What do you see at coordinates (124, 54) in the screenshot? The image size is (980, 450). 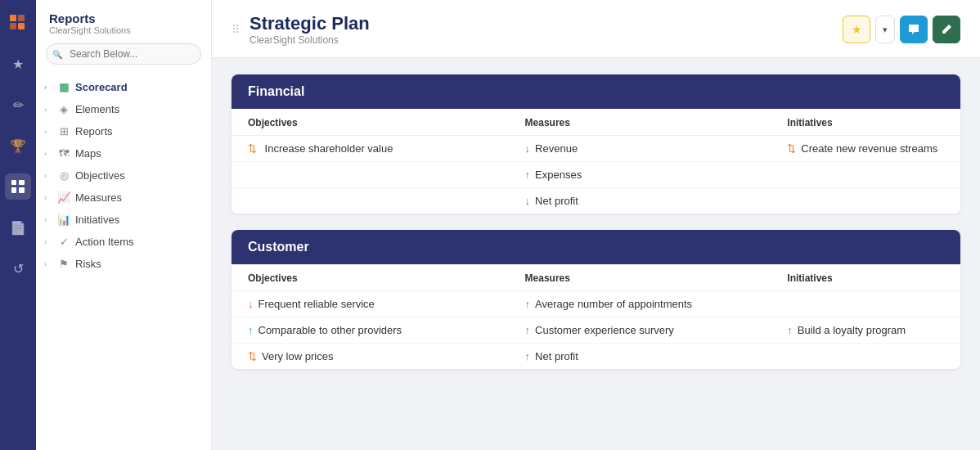 I see `search-input` at bounding box center [124, 54].